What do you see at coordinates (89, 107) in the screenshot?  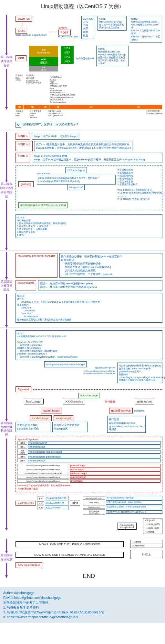 I see `mbr-byte-bar: 1B 3B 1B 3B 4B 4B` at bounding box center [89, 107].